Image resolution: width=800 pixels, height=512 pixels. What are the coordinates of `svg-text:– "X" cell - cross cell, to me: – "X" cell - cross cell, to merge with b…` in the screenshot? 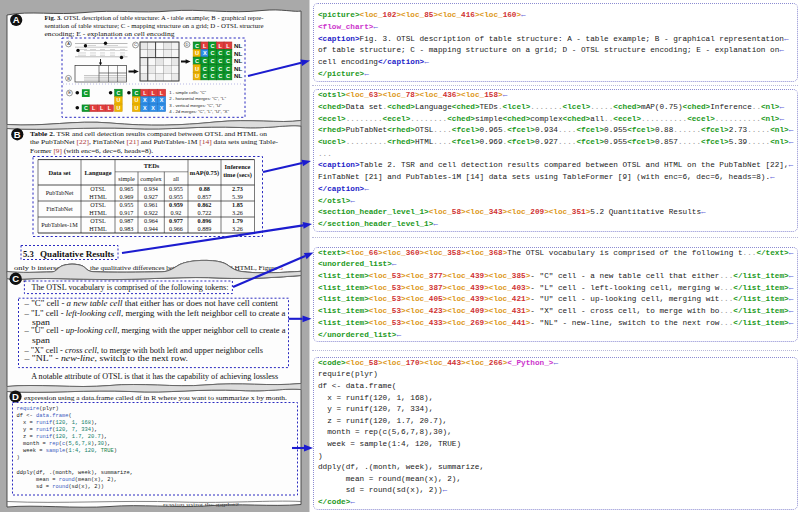 It's located at (143, 351).